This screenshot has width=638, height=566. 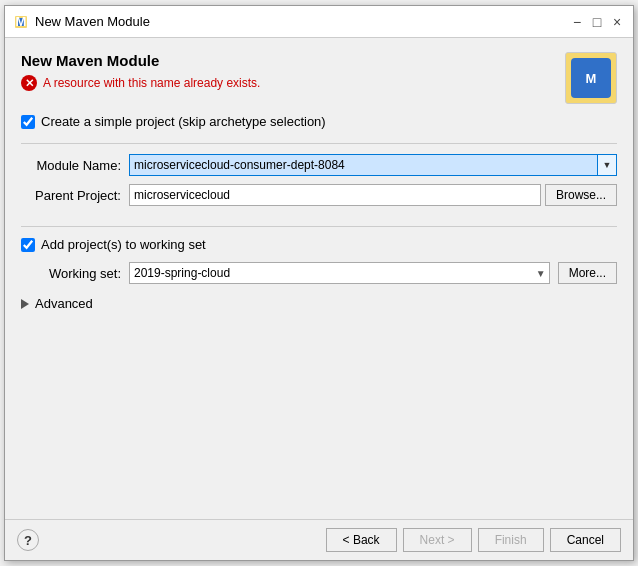 I want to click on working-set-row: Working set: 2019-spring-cloud ▼ More..., so click(x=319, y=273).